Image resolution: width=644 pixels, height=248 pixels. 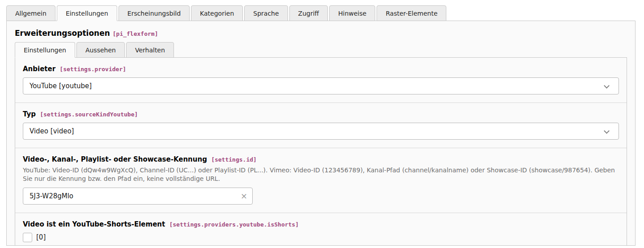 What do you see at coordinates (93, 69) in the screenshot?
I see `provider-code: [settings.provider]` at bounding box center [93, 69].